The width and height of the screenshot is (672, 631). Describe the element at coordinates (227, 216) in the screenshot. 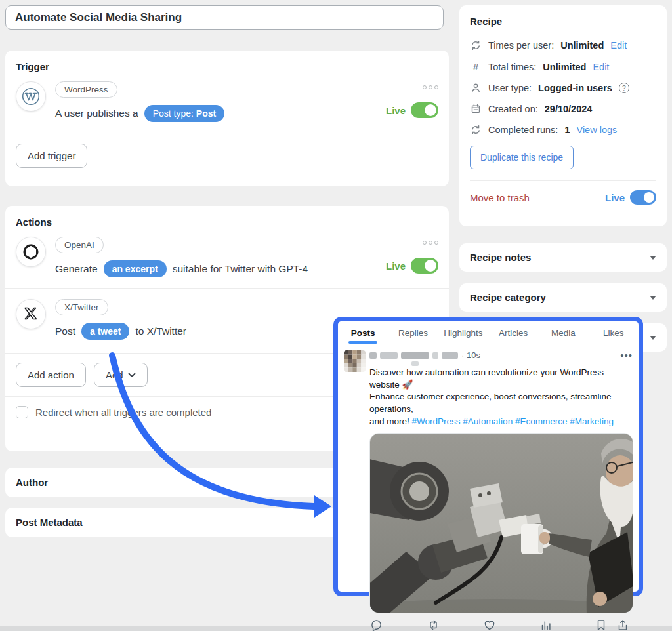

I see `actions-heading: Actions` at that location.